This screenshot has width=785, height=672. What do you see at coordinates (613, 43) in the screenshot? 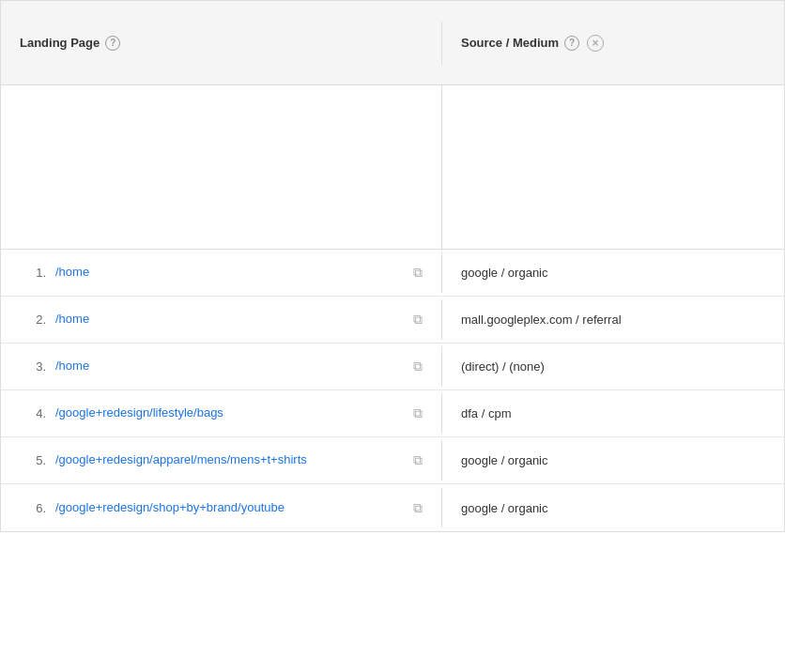
I see `source-medium-header: Source / Medium ? ×` at bounding box center [613, 43].